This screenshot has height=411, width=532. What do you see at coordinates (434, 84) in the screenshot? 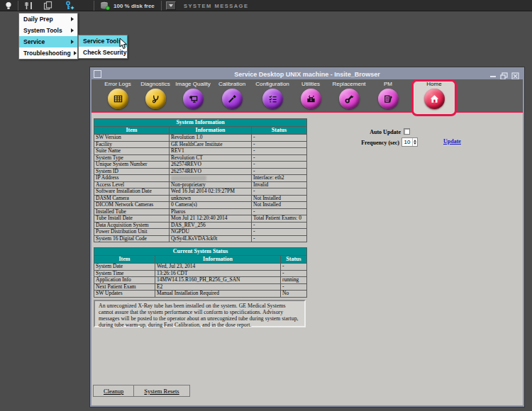
I see `tab-label: Home` at bounding box center [434, 84].